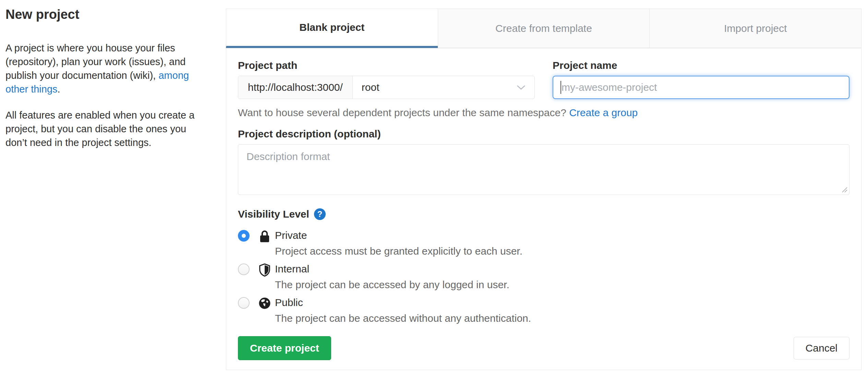  What do you see at coordinates (105, 129) in the screenshot?
I see `intro-paragraph-2: All features are enabled when you create…` at bounding box center [105, 129].